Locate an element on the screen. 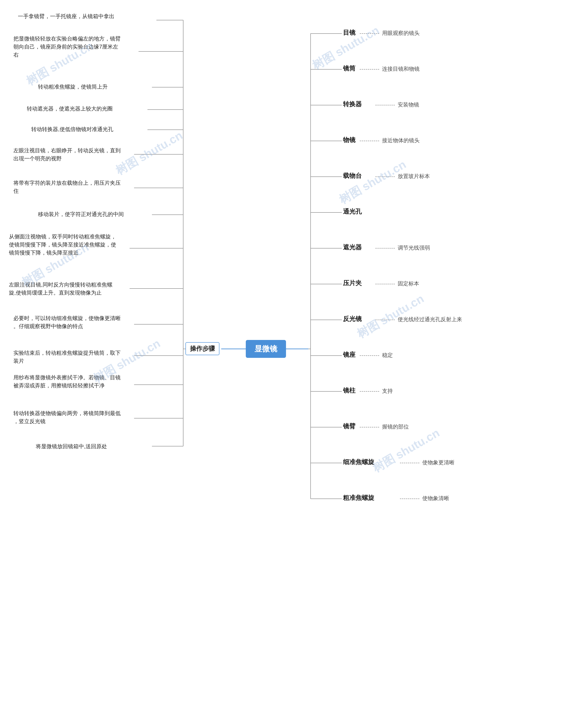 Image resolution: width=572 pixels, height=728 pixels. watermark-6: 树图 shutu.cn is located at coordinates (372, 182).